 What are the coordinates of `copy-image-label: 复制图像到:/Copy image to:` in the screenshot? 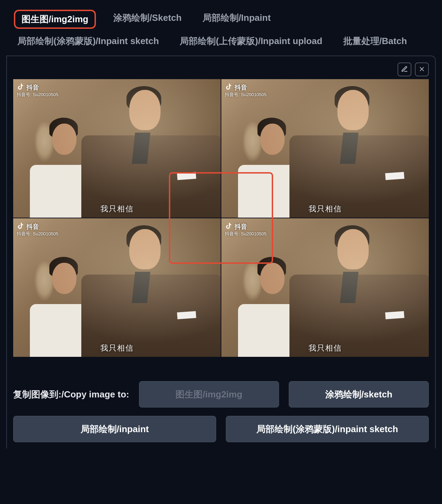 It's located at (71, 394).